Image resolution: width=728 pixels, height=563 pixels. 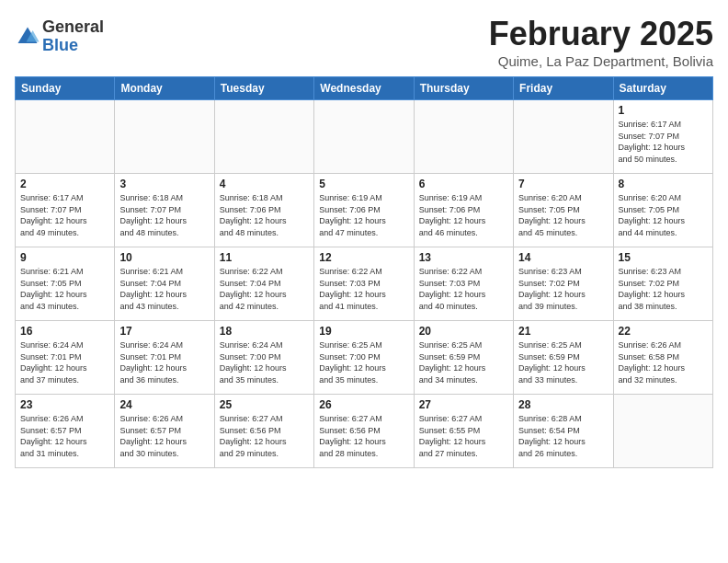 What do you see at coordinates (165, 431) in the screenshot?
I see `calendar-cell: 24Sunrise: 6:26 AM Sunset: 6:57 PM Dayli…` at bounding box center [165, 431].